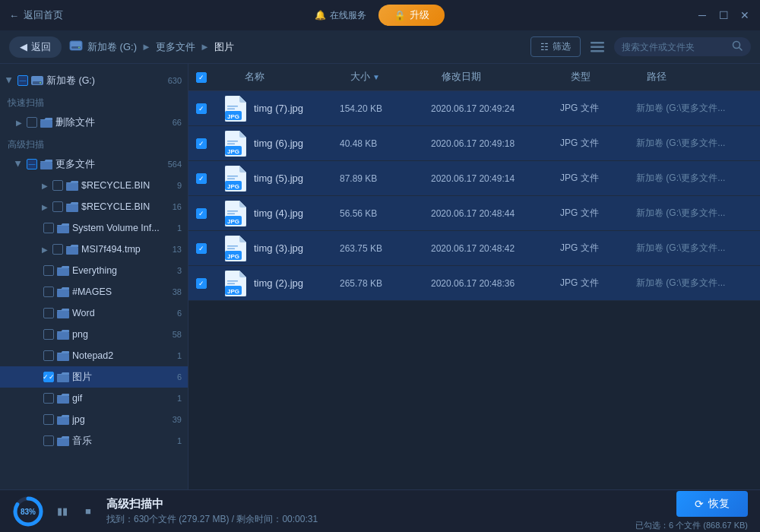 The image size is (760, 532). What do you see at coordinates (695, 143) in the screenshot?
I see `file-path-col: 新加卷 (G:\更多文件...` at bounding box center [695, 143].